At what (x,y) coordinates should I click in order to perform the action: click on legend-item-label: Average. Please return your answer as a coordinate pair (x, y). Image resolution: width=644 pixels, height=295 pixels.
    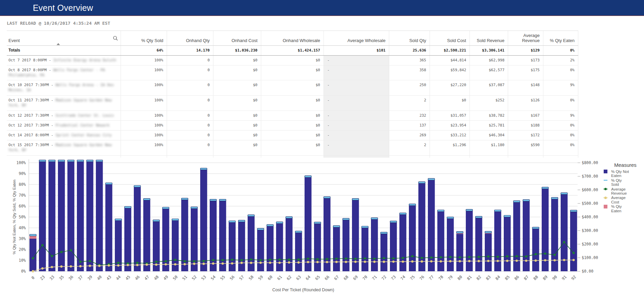
    Looking at the image, I should click on (619, 198).